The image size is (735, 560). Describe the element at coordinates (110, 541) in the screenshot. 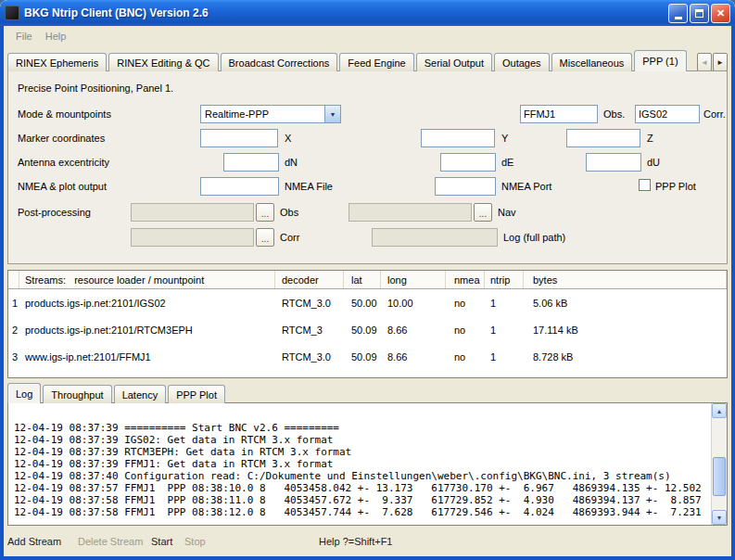

I see `delete-stream-button: Delete Stream` at that location.